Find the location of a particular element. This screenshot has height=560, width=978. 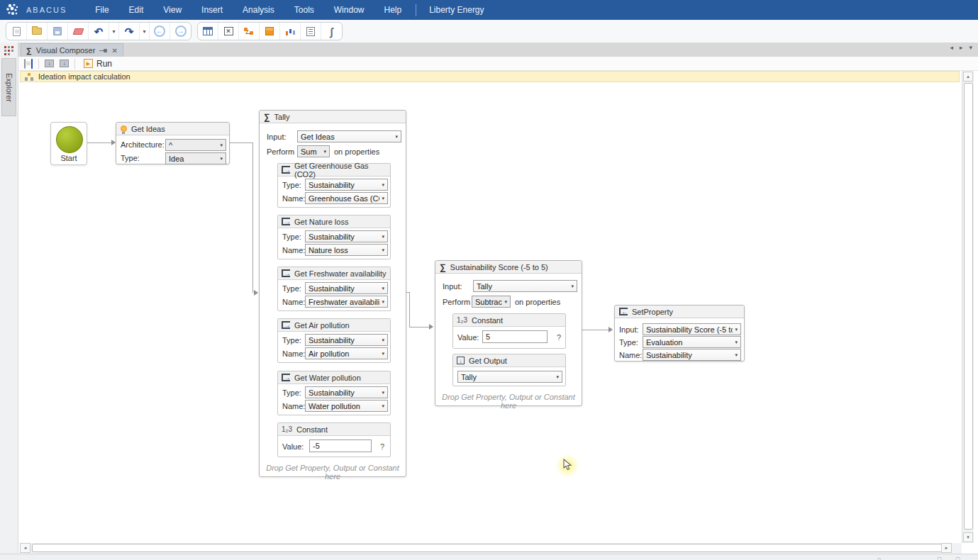

undo-button: ↶ is located at coordinates (99, 31).